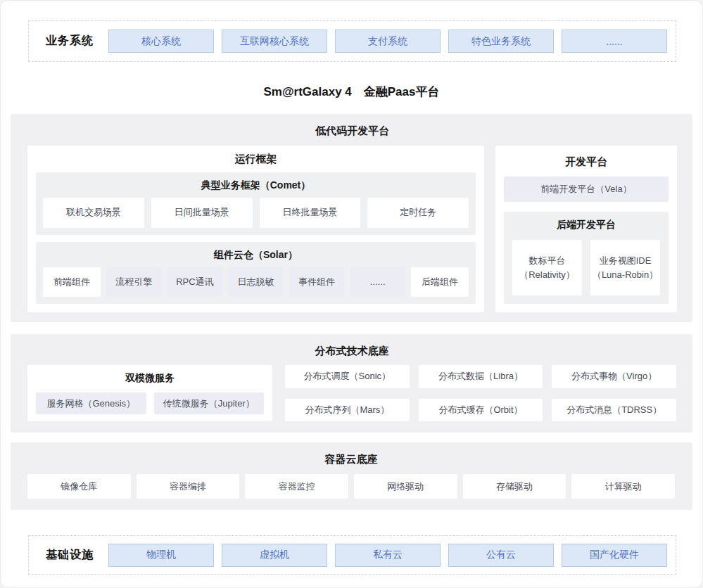 The height and width of the screenshot is (588, 703). What do you see at coordinates (256, 204) in the screenshot?
I see `comet-framework-panel: 典型业务框架（Comet） 联机交易场景 日间批量场景 日终批量场景 定时任务` at bounding box center [256, 204].